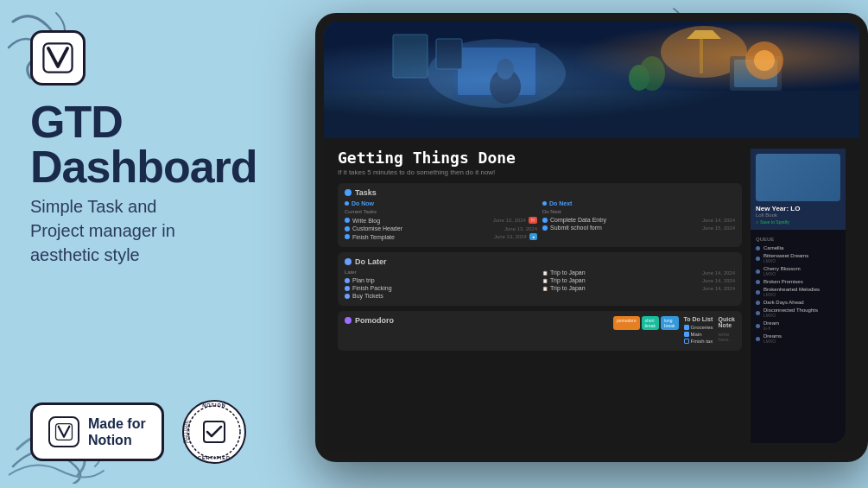 This screenshot has height=488, width=868. Describe the element at coordinates (798, 209) in the screenshot. I see `spotify-track-name: New Year: LO` at that location.